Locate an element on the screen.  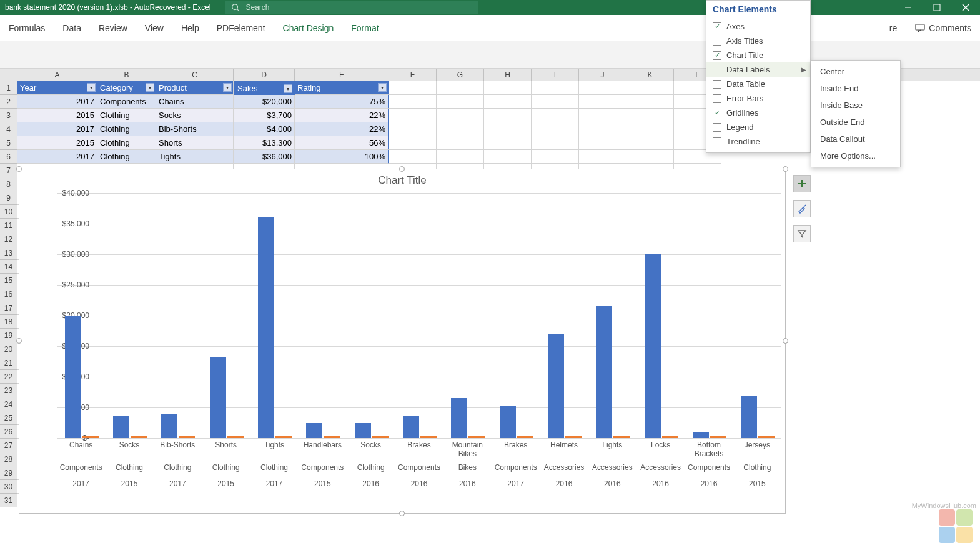
data-labels-option-inside-base: Inside Base is located at coordinates (856, 105).